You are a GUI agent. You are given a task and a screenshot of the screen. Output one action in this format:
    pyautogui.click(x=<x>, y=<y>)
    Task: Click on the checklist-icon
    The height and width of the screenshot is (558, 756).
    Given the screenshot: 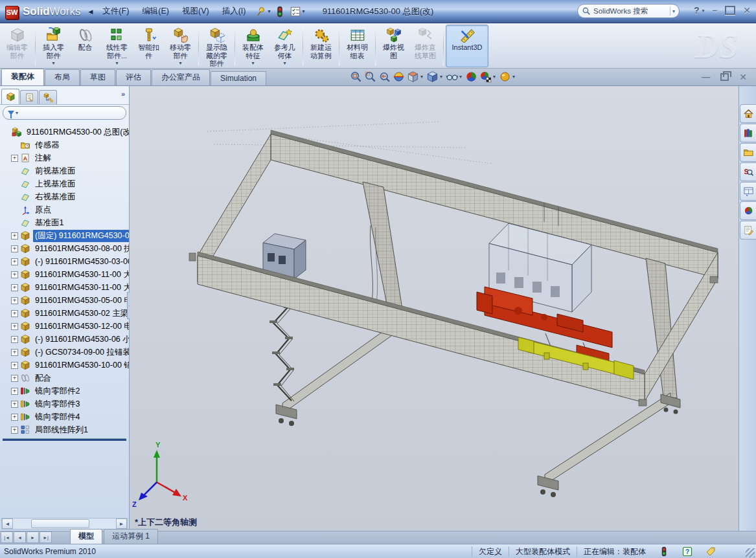 What is the action you would take?
    pyautogui.click(x=295, y=12)
    